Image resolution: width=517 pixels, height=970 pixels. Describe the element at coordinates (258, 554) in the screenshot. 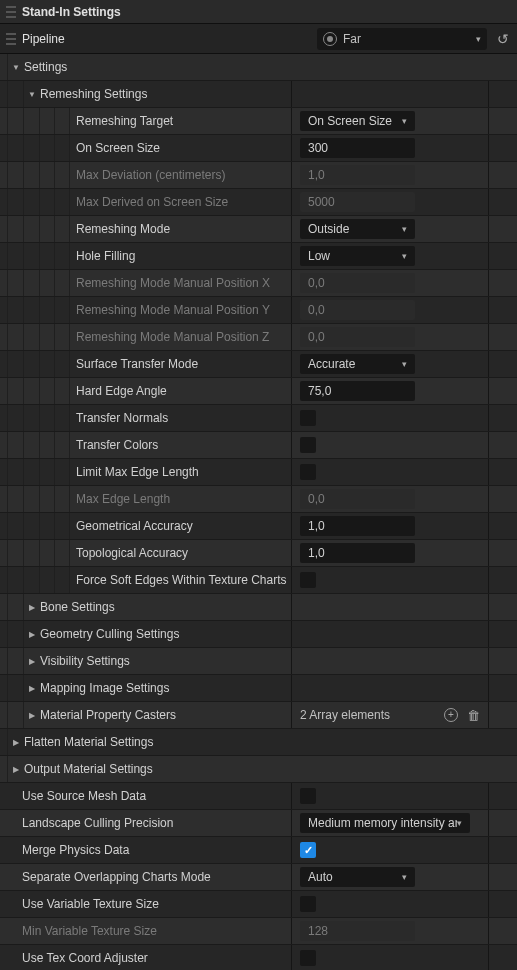

I see `topo-accuracy-row: Topological Accuracy 1,0` at that location.